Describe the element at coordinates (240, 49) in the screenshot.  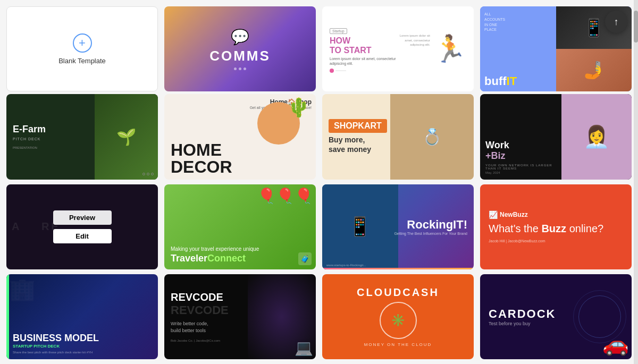
I see `template-card-comms: Preview Edit 💬 COMMS` at that location.